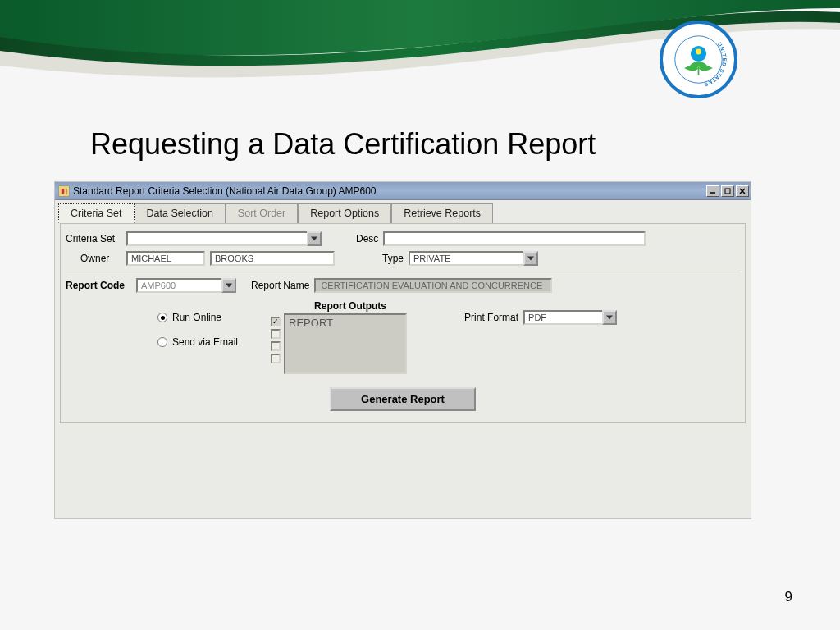 This screenshot has height=630, width=840. What do you see at coordinates (225, 191) in the screenshot?
I see `window-title: Standard Report Criteria Selection (Nati…` at bounding box center [225, 191].